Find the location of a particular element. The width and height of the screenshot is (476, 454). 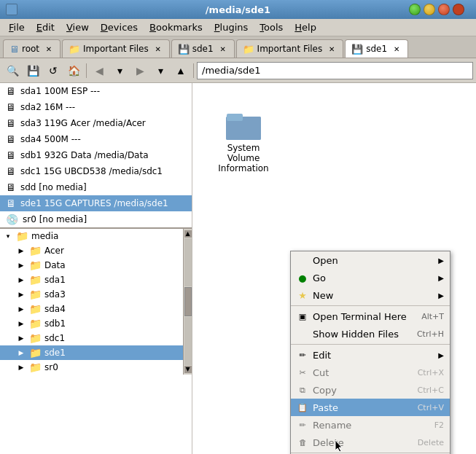

ctx-hidden: Show Hidden Files Ctrl+H is located at coordinates (370, 334).